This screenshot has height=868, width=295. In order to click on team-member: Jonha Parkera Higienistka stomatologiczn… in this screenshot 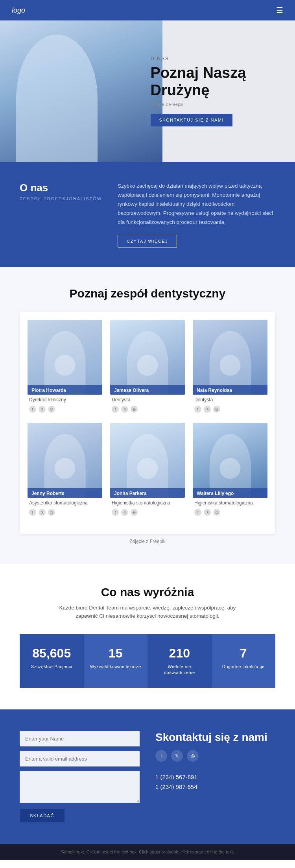, I will do `click(148, 471)`.